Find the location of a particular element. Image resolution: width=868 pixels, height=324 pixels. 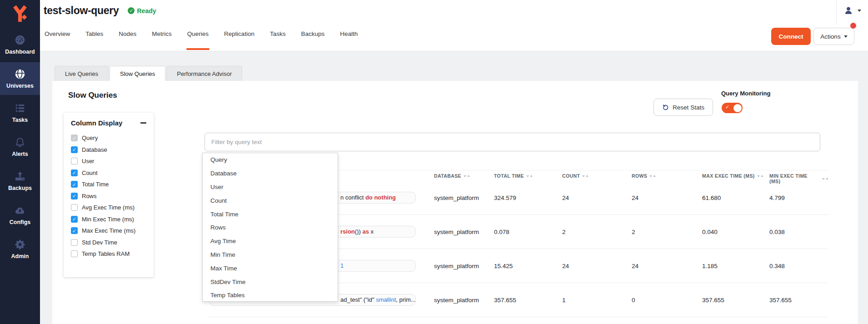

query-monitoring-toggle: ✓ is located at coordinates (732, 108).